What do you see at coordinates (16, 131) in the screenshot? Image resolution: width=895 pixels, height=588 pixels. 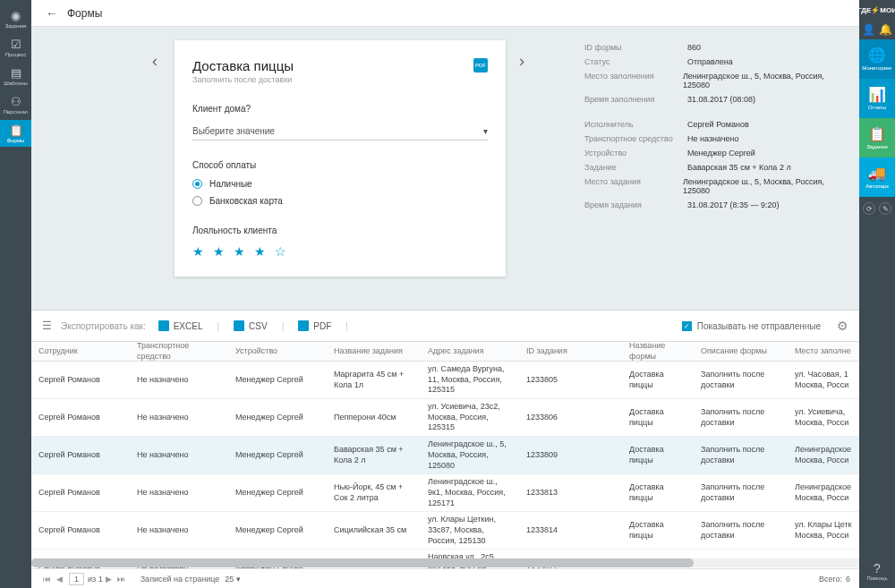 I see `nav-icon: 📋` at bounding box center [16, 131].